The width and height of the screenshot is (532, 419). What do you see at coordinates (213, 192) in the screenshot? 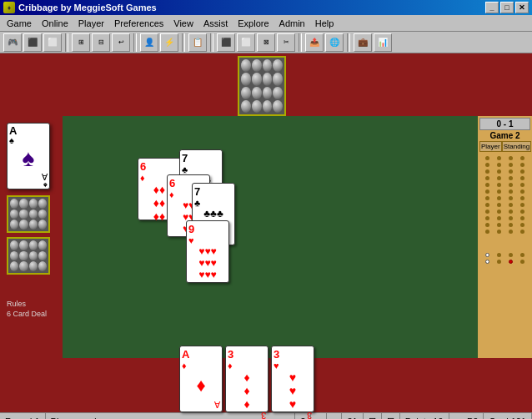
I see `card-7b-rank: 7` at bounding box center [213, 192].